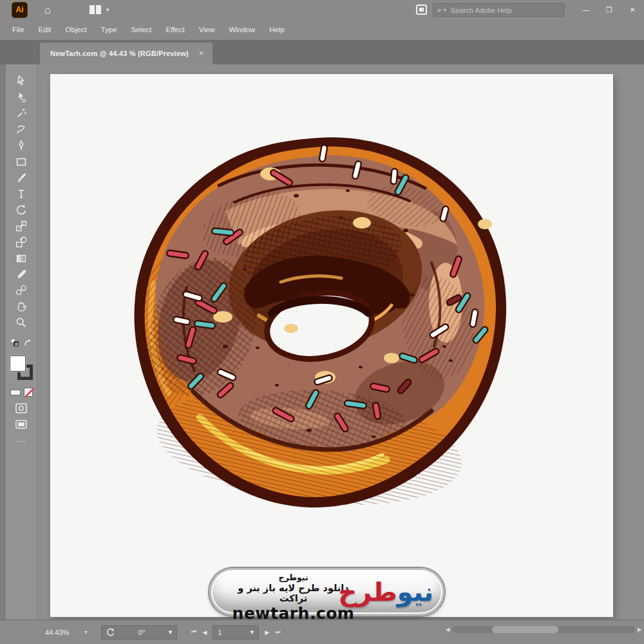  I want to click on drawing-modes-button, so click(21, 408).